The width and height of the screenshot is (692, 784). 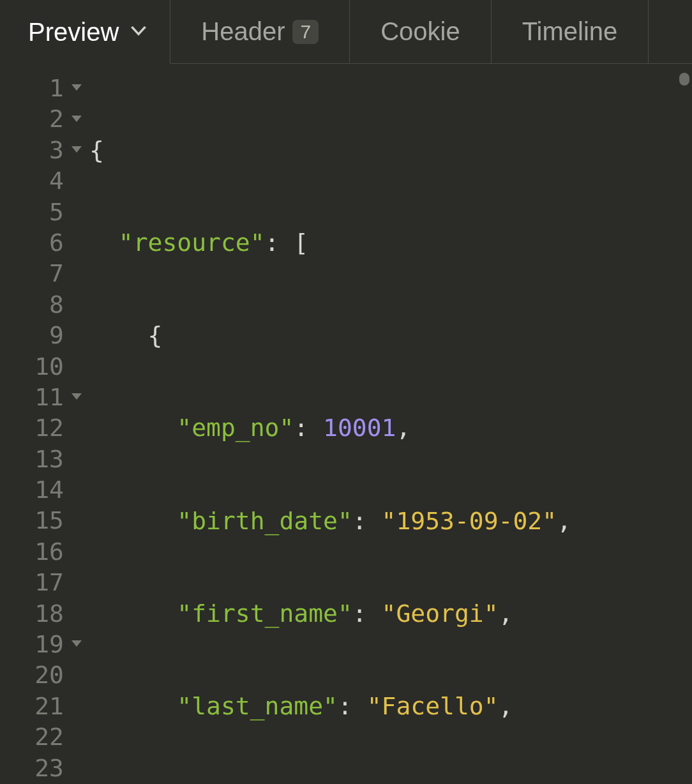 What do you see at coordinates (45, 520) in the screenshot?
I see `gutter-row: 15` at bounding box center [45, 520].